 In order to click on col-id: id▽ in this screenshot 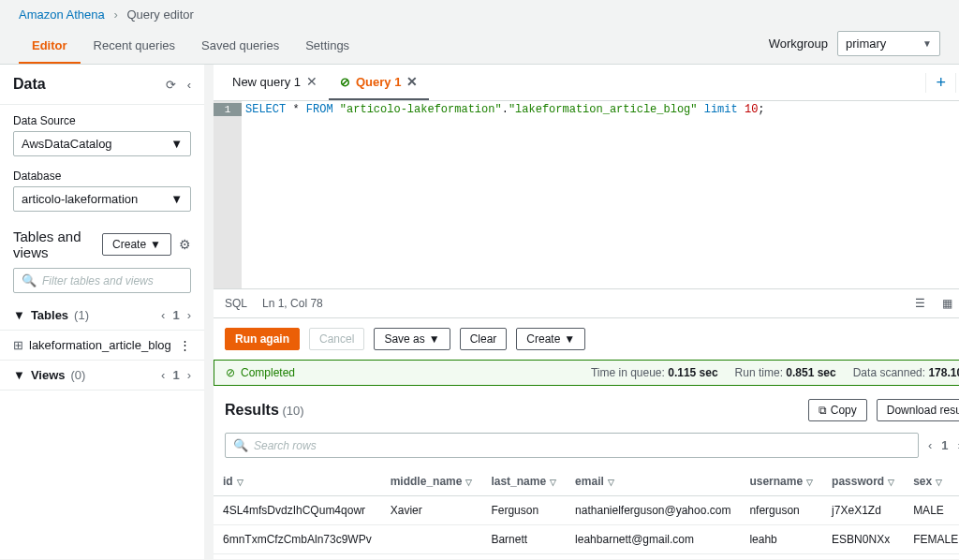, I will do `click(298, 481)`.